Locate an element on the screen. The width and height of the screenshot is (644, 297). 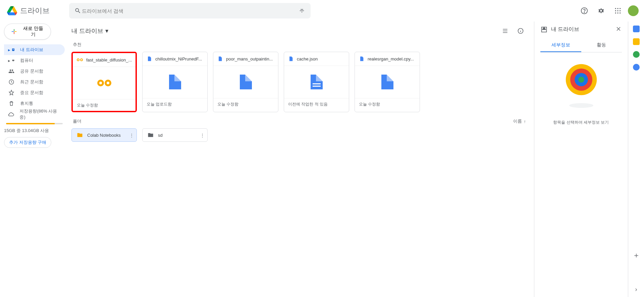
help-icon is located at coordinates (584, 11).